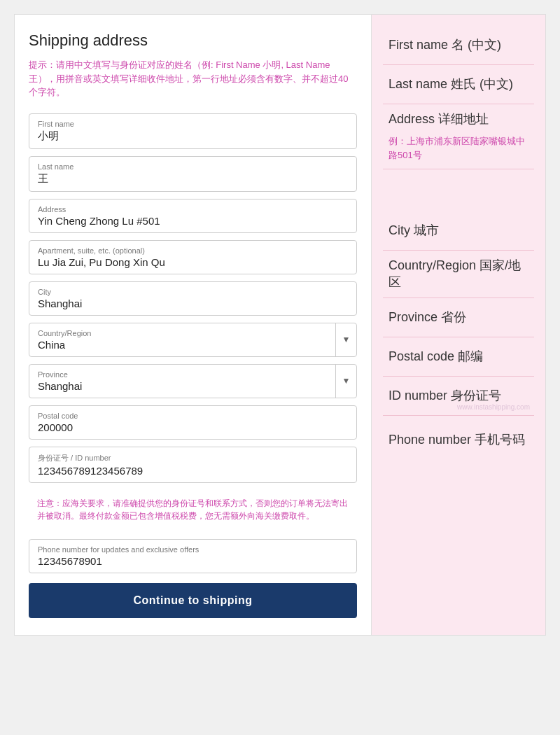  Describe the element at coordinates (458, 231) in the screenshot. I see `right-row-city: City 城市` at that location.